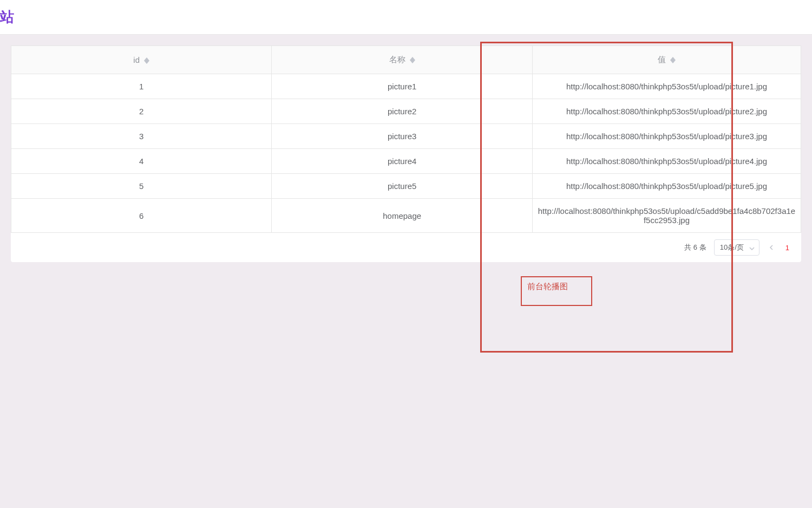  I want to click on page-size-label: 10条/页, so click(732, 248).